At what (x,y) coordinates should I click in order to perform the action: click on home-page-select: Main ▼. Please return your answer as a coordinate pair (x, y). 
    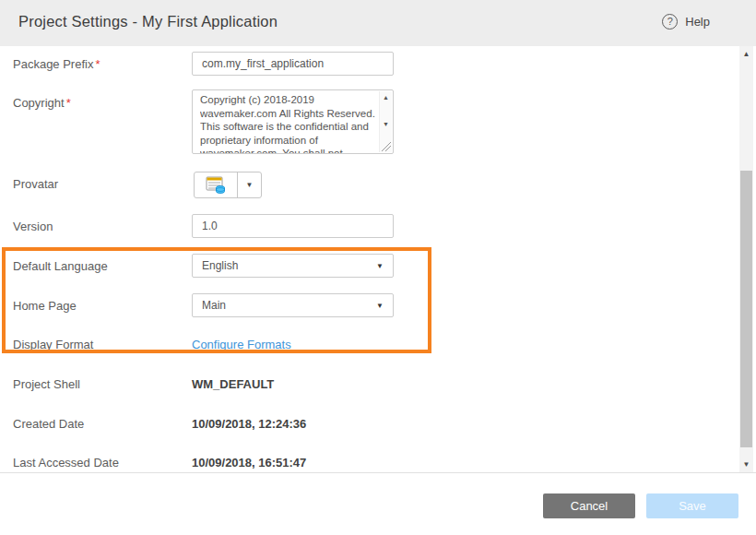
    Looking at the image, I should click on (293, 305).